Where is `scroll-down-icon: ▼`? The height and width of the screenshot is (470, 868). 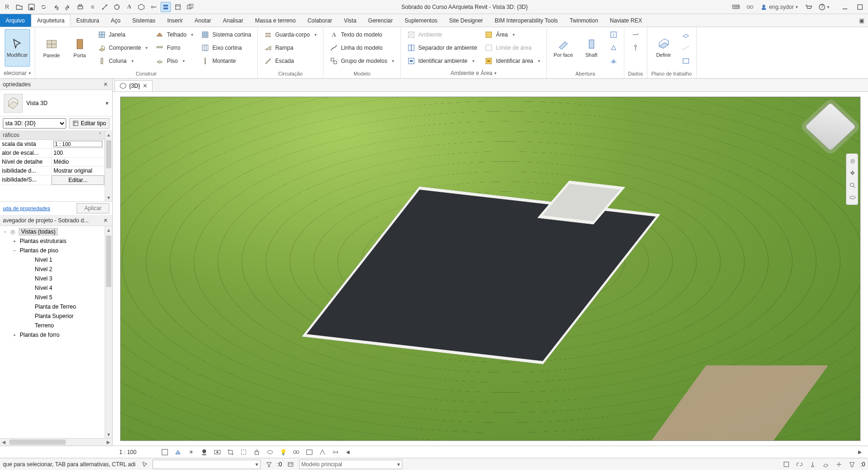 scroll-down-icon: ▼ is located at coordinates (109, 197).